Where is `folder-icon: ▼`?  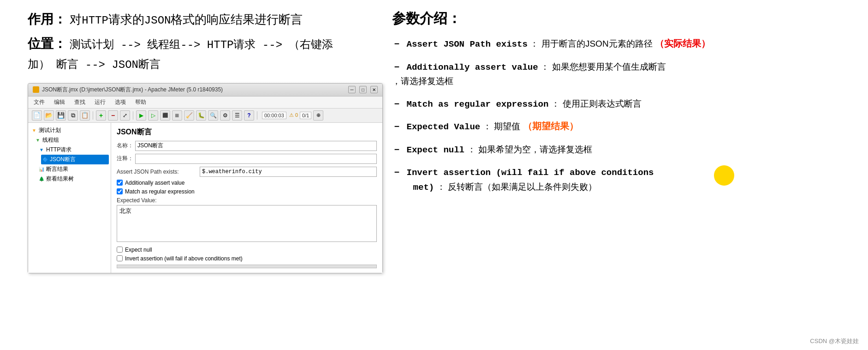 folder-icon: ▼ is located at coordinates (34, 130).